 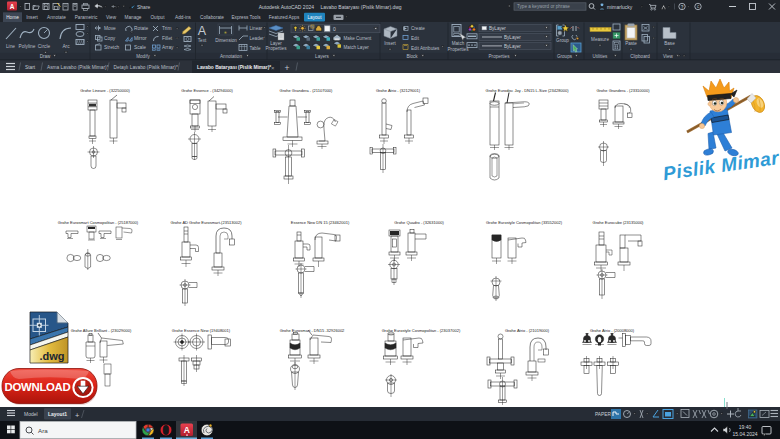 What do you see at coordinates (640, 56) in the screenshot?
I see `svg-text: Clipboard` at bounding box center [640, 56].